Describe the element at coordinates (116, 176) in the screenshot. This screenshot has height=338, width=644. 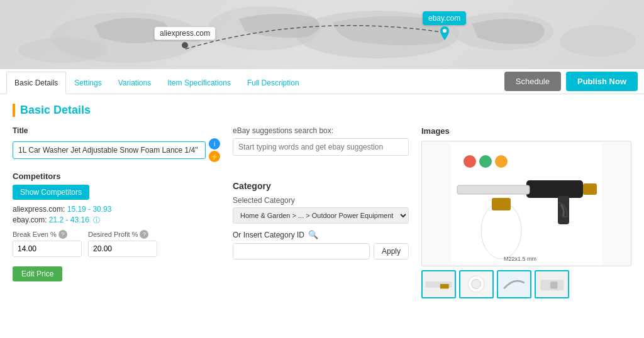
I see `competitors-title: Competitors` at that location.